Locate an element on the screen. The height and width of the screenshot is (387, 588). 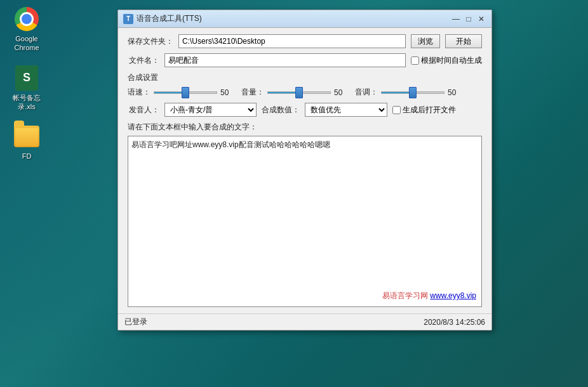
chrome-icon-image is located at coordinates (27, 19).